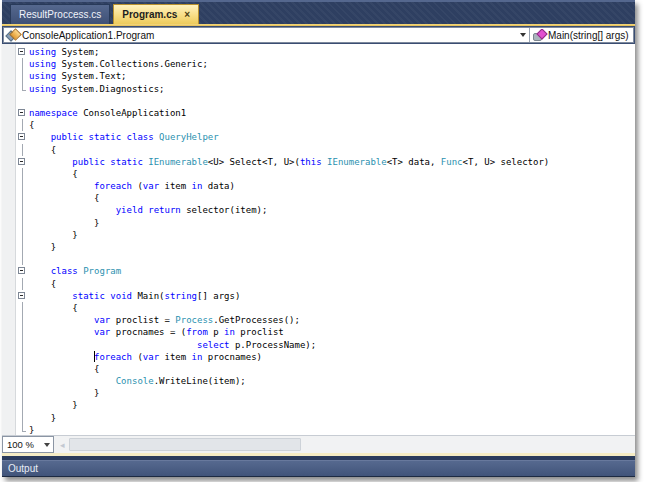 Image resolution: width=648 pixels, height=482 pixels. Describe the element at coordinates (326, 137) in the screenshot. I see `code-line: public static class QueryHelper` at that location.